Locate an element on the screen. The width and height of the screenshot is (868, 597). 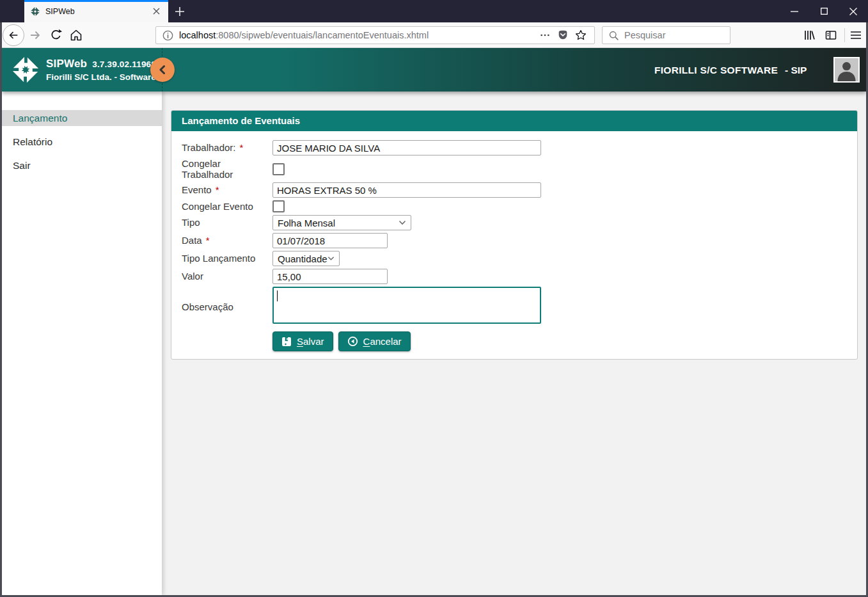
back-button is located at coordinates (13, 35).